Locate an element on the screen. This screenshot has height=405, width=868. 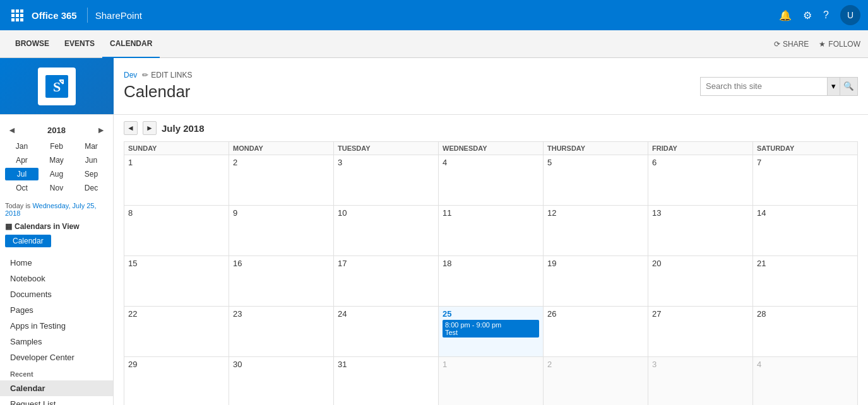
table-row: 258:00 pm - 9:00 pmTest is located at coordinates (491, 332).